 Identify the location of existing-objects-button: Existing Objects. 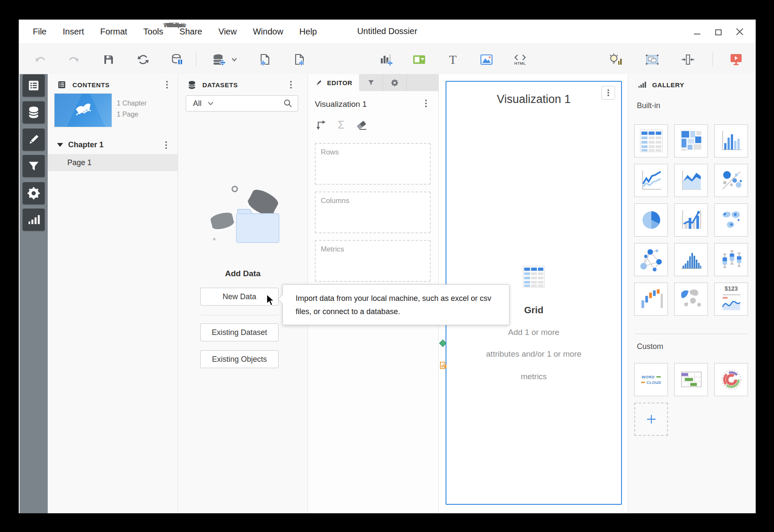
(239, 359).